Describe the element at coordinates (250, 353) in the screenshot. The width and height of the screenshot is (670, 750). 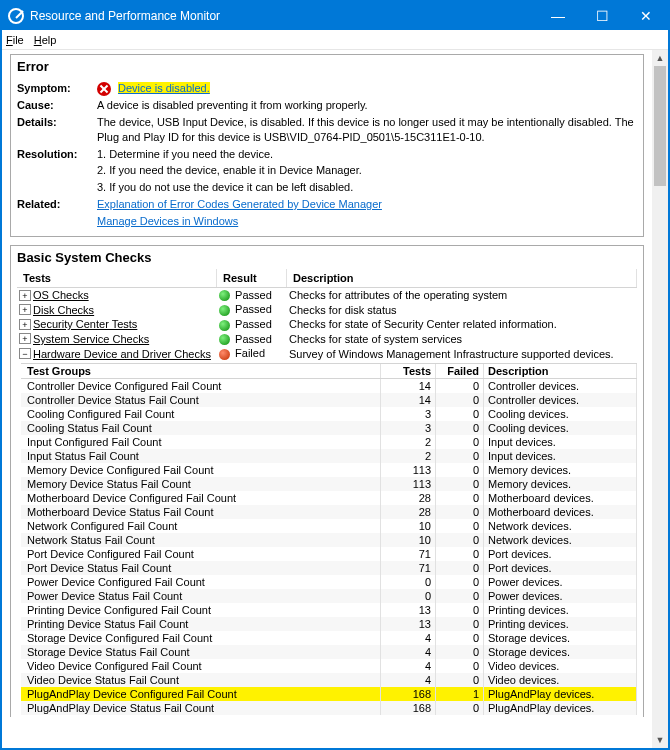
I see `check-result: Failed` at that location.